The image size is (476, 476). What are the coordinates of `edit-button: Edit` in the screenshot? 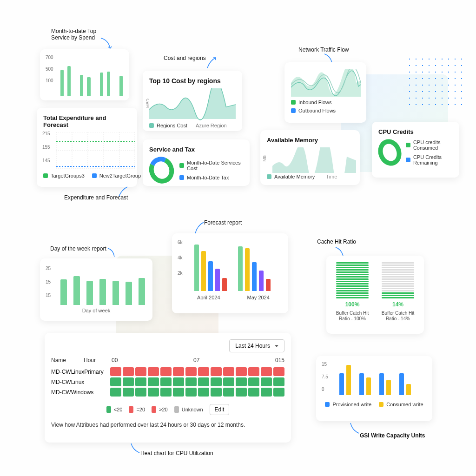 It's located at (219, 410).